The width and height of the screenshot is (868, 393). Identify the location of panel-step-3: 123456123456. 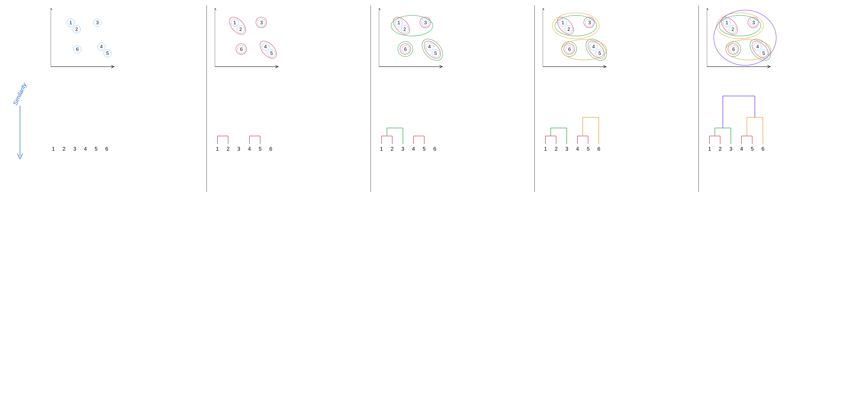
(453, 99).